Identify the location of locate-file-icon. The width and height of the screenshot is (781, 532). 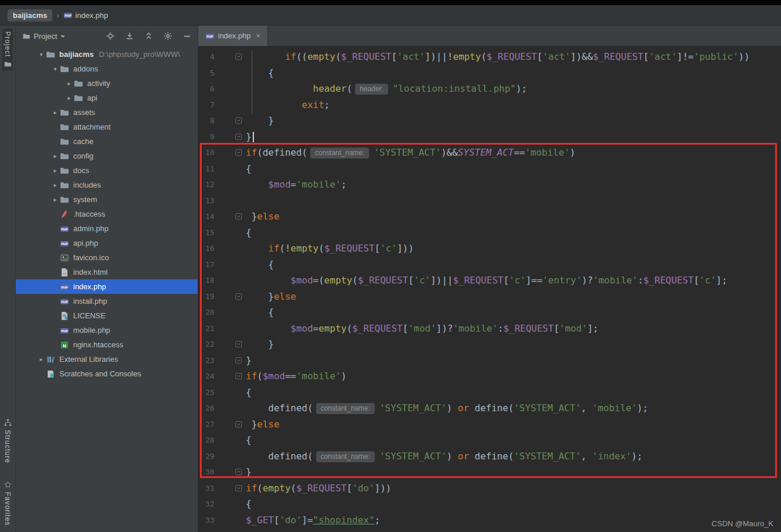
(110, 36).